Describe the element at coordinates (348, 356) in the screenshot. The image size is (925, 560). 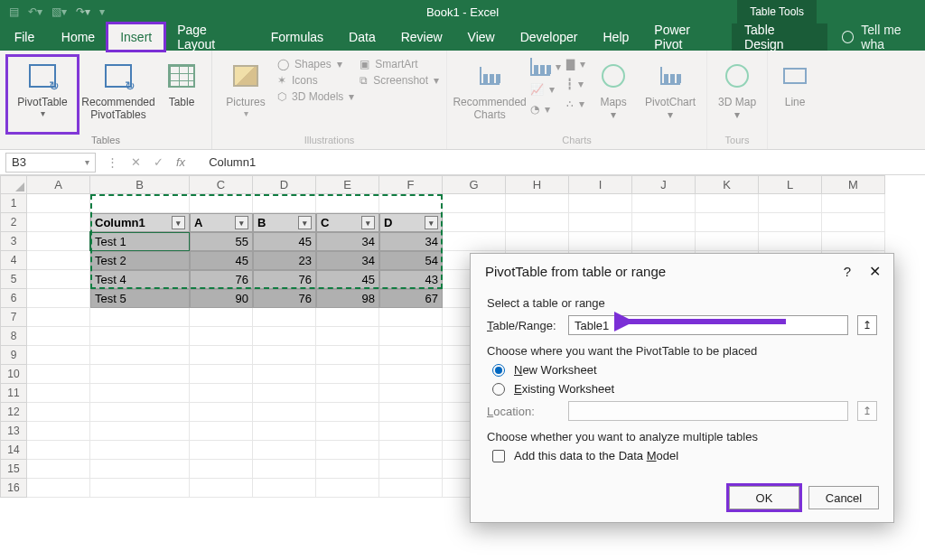
I see `cell-E9` at that location.